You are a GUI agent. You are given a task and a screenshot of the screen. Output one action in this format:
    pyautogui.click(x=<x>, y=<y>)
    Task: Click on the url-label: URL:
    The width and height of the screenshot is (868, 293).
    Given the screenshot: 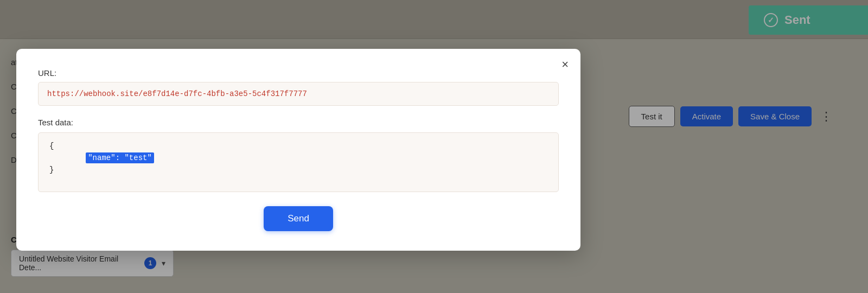 What is the action you would take?
    pyautogui.click(x=298, y=73)
    